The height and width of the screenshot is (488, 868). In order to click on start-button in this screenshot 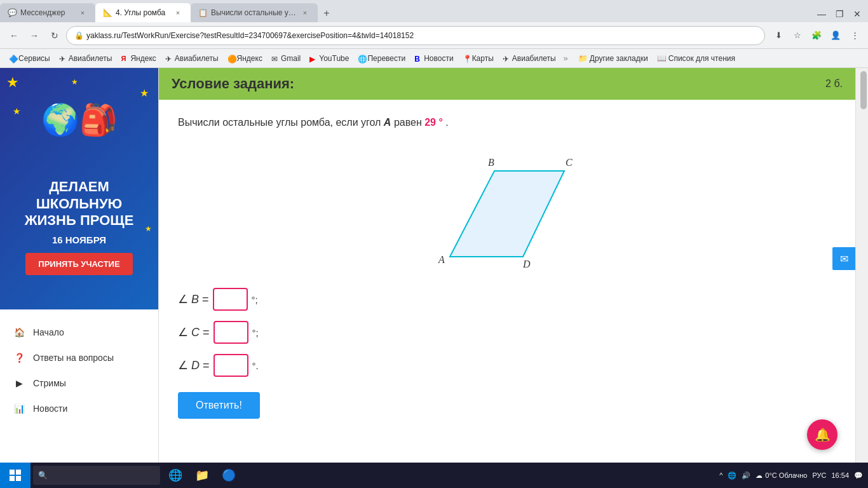, I will do `click(15, 475)`.